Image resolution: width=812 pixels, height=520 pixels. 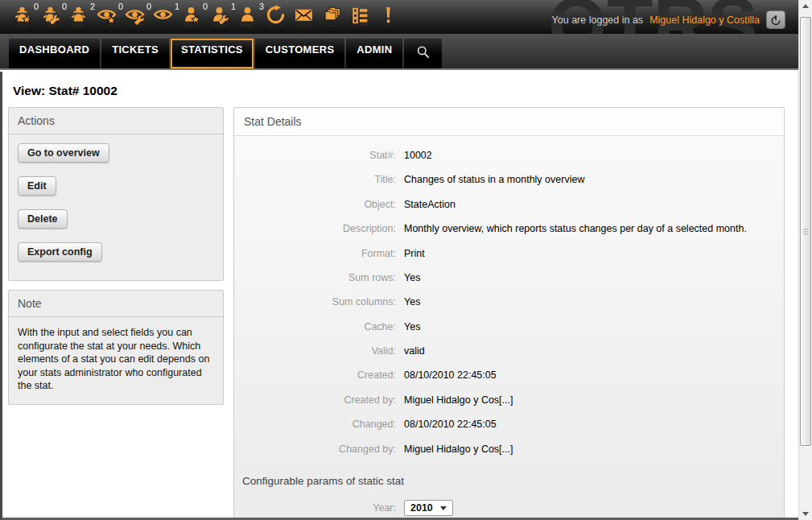 I want to click on person-wrench-icon: 1, so click(x=220, y=16).